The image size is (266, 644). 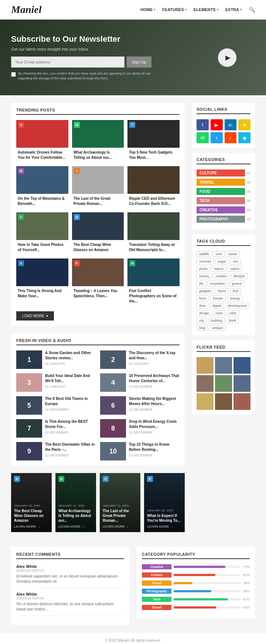 I want to click on tag: cook, so click(x=219, y=313).